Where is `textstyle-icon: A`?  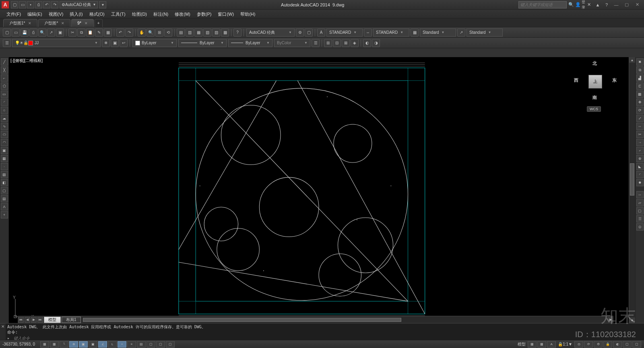 textstyle-icon: A is located at coordinates (321, 33).